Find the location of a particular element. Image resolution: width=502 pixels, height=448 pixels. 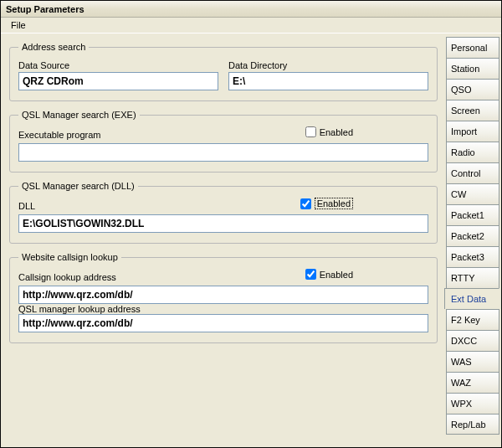

checkbox-website-enabled is located at coordinates (311, 275).